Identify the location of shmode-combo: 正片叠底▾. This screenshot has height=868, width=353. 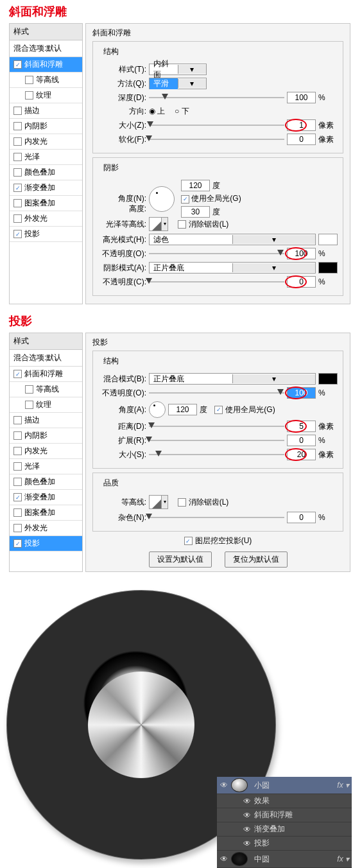
(232, 268).